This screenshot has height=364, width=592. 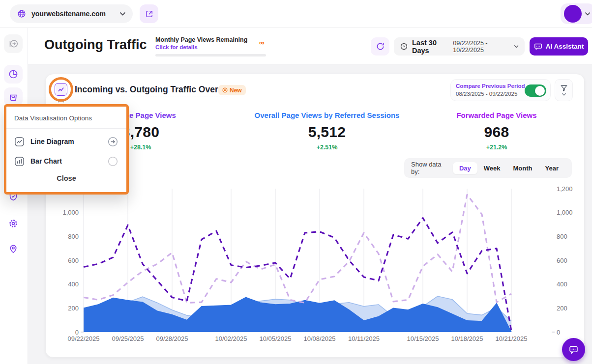 I want to click on metric-value: 968, so click(x=497, y=132).